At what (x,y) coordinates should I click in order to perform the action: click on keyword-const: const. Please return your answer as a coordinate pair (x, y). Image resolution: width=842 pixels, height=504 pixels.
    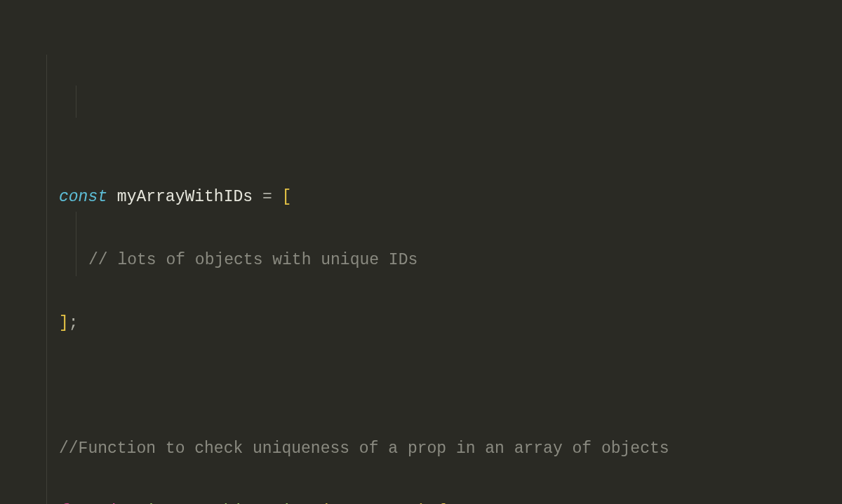
    Looking at the image, I should click on (83, 197).